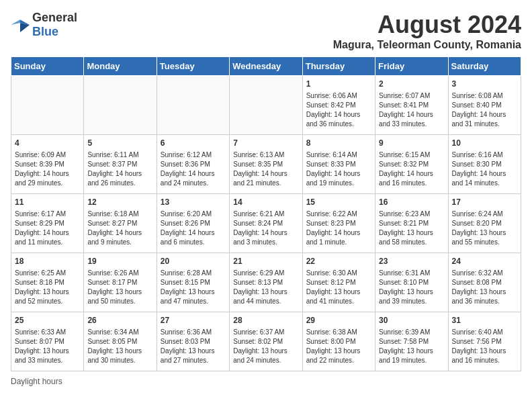 The height and width of the screenshot is (411, 532). What do you see at coordinates (48, 283) in the screenshot?
I see `calendar-cell: 18Sunrise: 6:25 AM Sunset: 8:18 PM Dayli…` at bounding box center [48, 283].